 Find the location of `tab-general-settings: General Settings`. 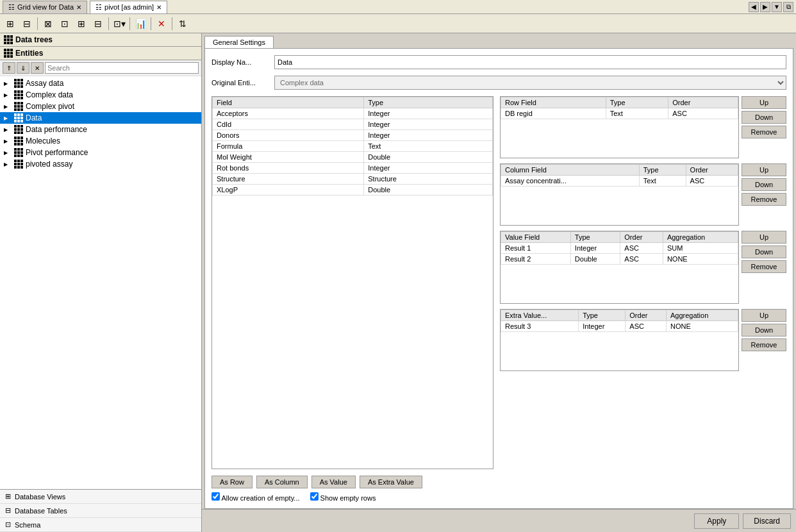

tab-general-settings: General Settings is located at coordinates (239, 42).